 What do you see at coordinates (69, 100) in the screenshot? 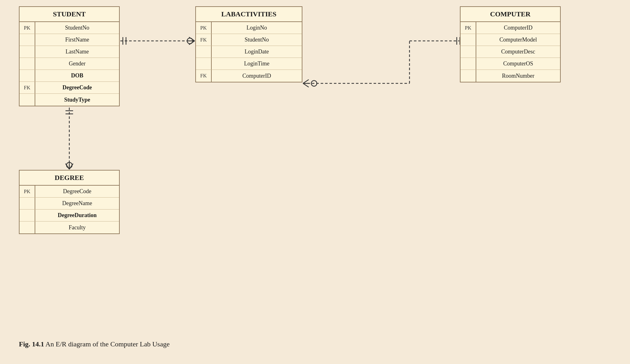
I see `table-row: StudyType` at bounding box center [69, 100].